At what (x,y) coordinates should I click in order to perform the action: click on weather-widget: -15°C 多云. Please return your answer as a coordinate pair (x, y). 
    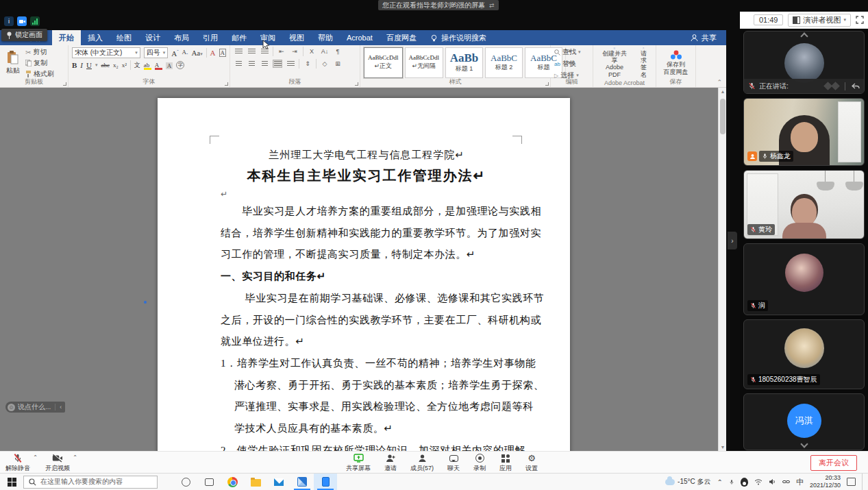
    Looking at the image, I should click on (688, 482).